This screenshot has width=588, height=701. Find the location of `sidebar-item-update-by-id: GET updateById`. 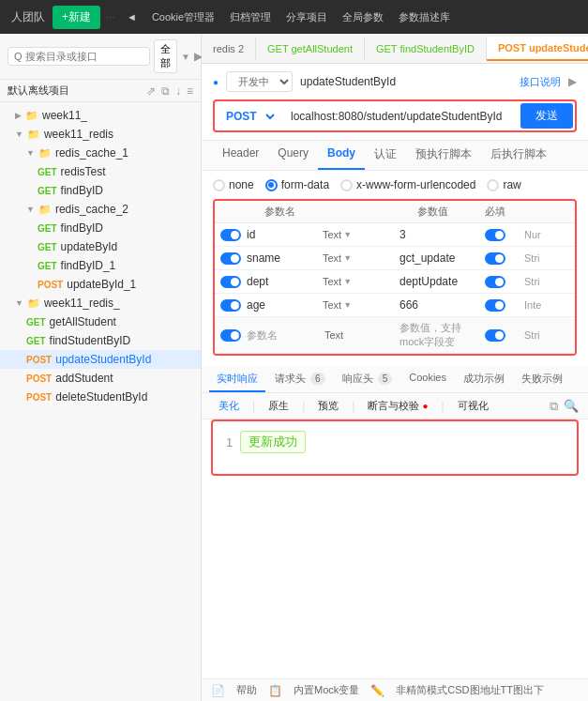

sidebar-item-update-by-id: GET updateById is located at coordinates (100, 247).